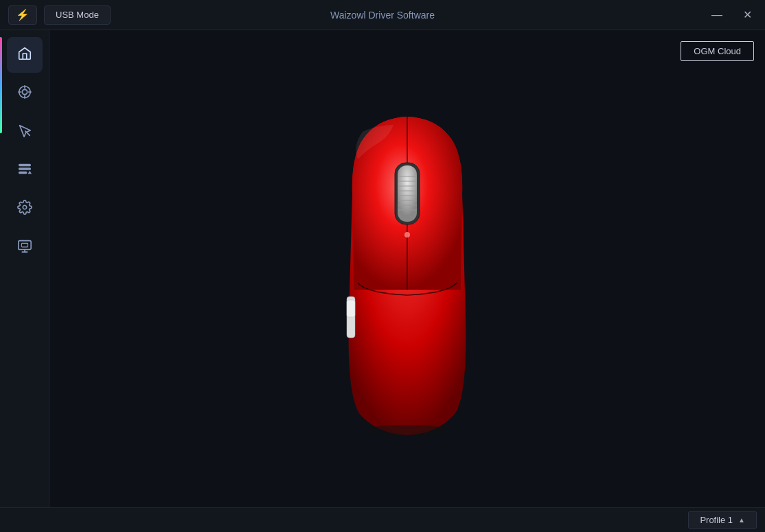 The height and width of the screenshot is (532, 765). What do you see at coordinates (25, 209) in the screenshot?
I see `gear-icon` at bounding box center [25, 209].